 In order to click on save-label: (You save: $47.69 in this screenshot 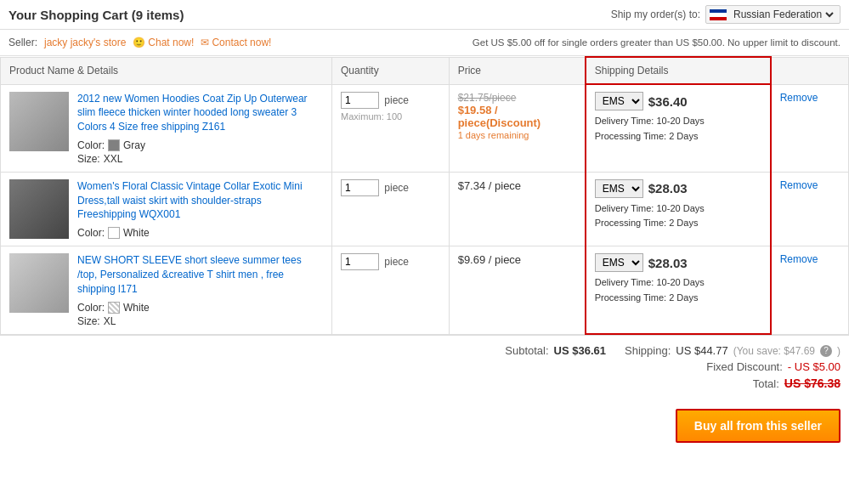, I will do `click(774, 351)`.